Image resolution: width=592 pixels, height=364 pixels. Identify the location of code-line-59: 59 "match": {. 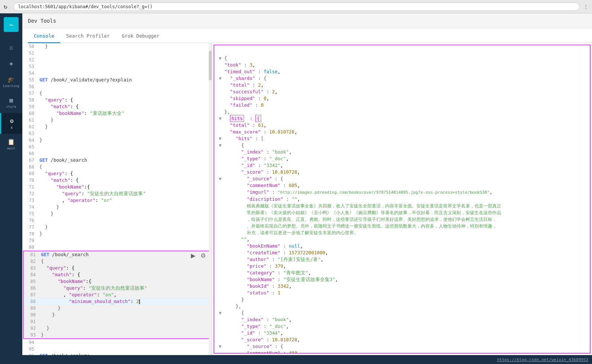
(117, 107).